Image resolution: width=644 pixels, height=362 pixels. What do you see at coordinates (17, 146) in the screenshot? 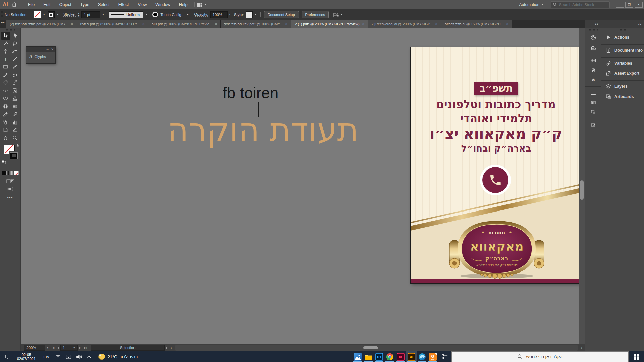
I see `swap-fill-stroke-icon` at bounding box center [17, 146].